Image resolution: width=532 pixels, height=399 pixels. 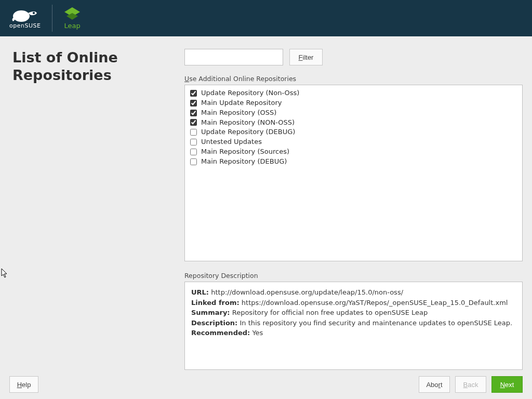 I want to click on page-title-line2: Repositories, so click(x=62, y=75).